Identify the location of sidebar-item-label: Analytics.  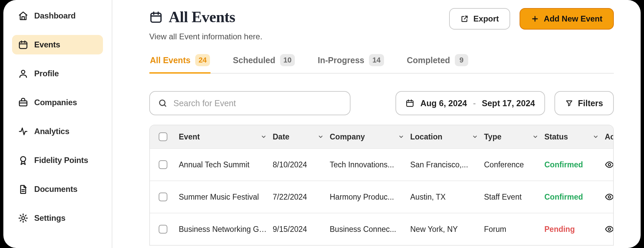
(52, 131).